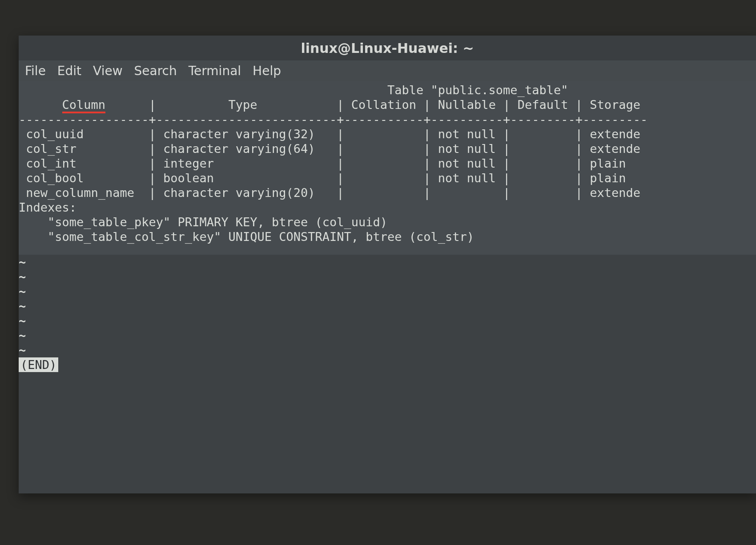  I want to click on menu-edit: Edit, so click(69, 71).